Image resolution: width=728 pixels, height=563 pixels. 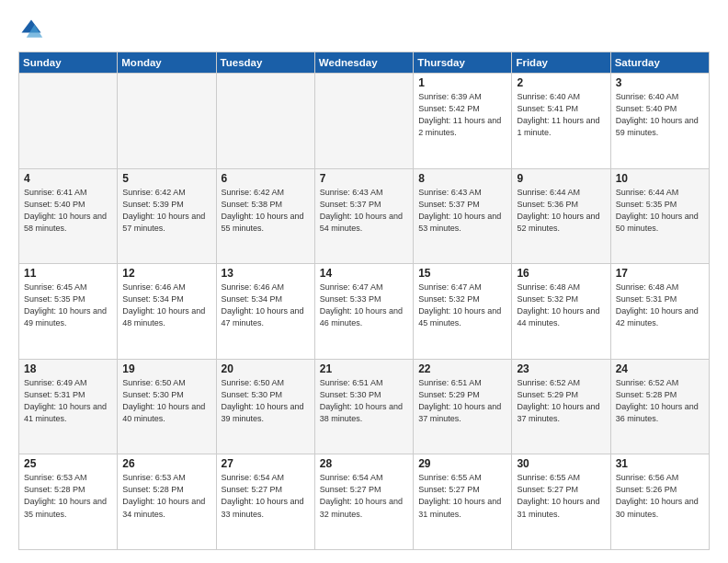 What do you see at coordinates (561, 216) in the screenshot?
I see `calendar-day-cell: 9 Sunrise: 6:44 AMSunset: 5:36 PMDayligh…` at bounding box center [561, 216].